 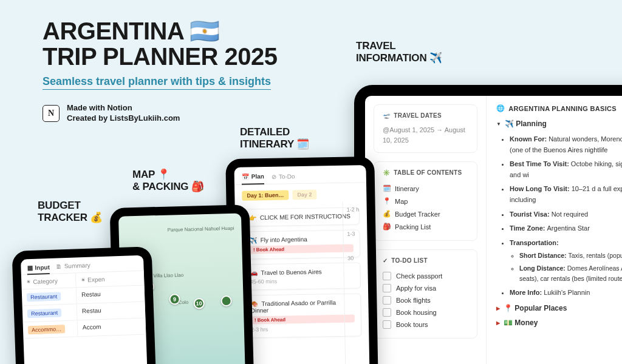 I want to click on tab-todo: ⊘To-Do, so click(x=283, y=176).